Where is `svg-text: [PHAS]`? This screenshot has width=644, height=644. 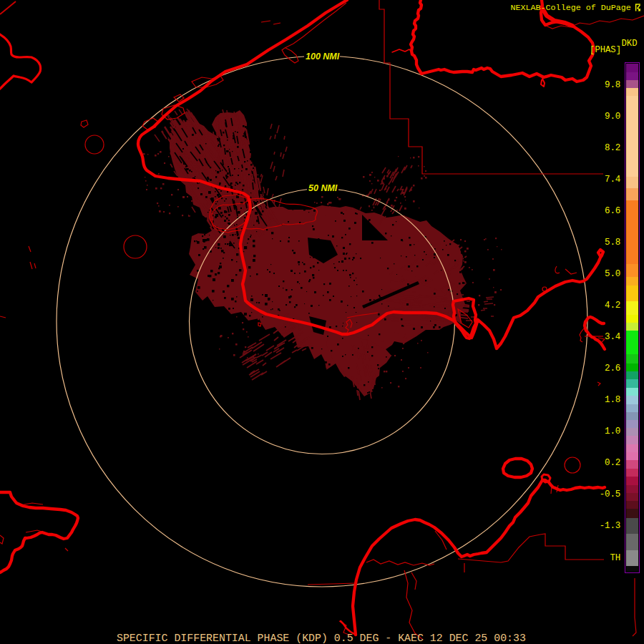
svg-text: [PHAS] is located at coordinates (605, 50).